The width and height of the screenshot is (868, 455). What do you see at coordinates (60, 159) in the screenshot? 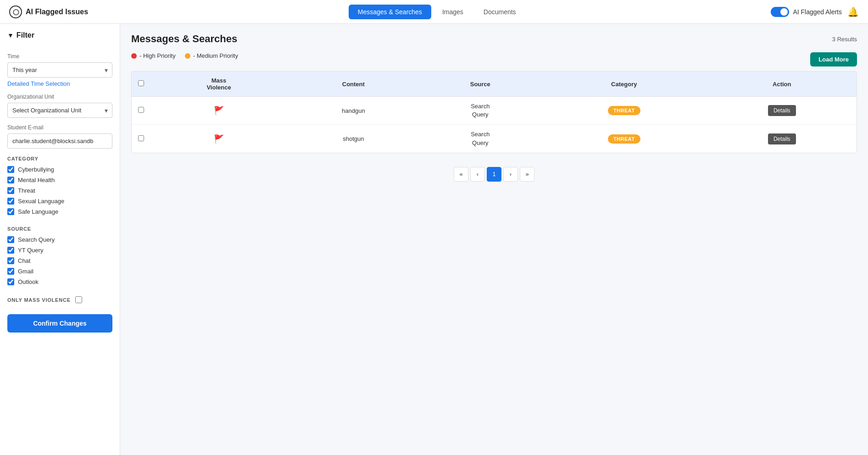
I see `category-title: CATEGORY` at bounding box center [60, 159].